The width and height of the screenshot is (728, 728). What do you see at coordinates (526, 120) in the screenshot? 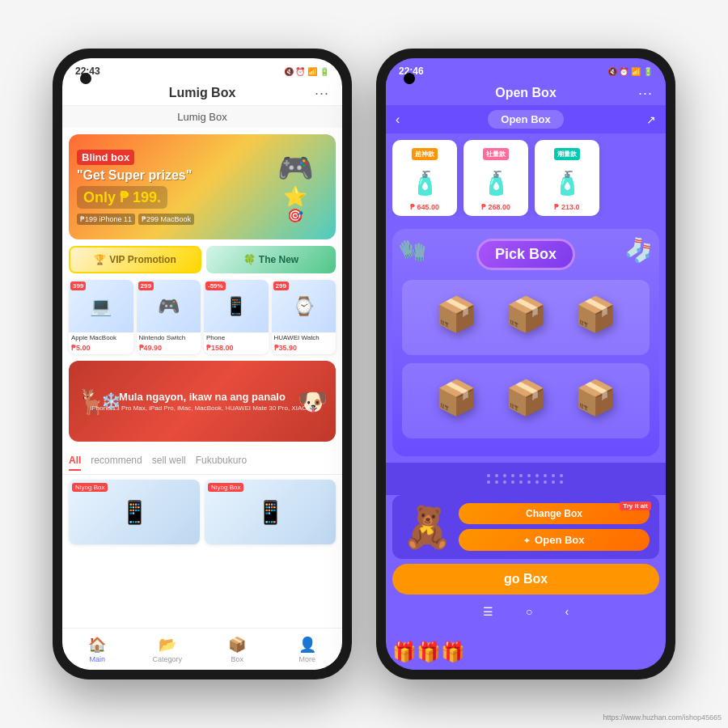
I see `inner-nav: ‹ Open Box ↗` at bounding box center [526, 120].